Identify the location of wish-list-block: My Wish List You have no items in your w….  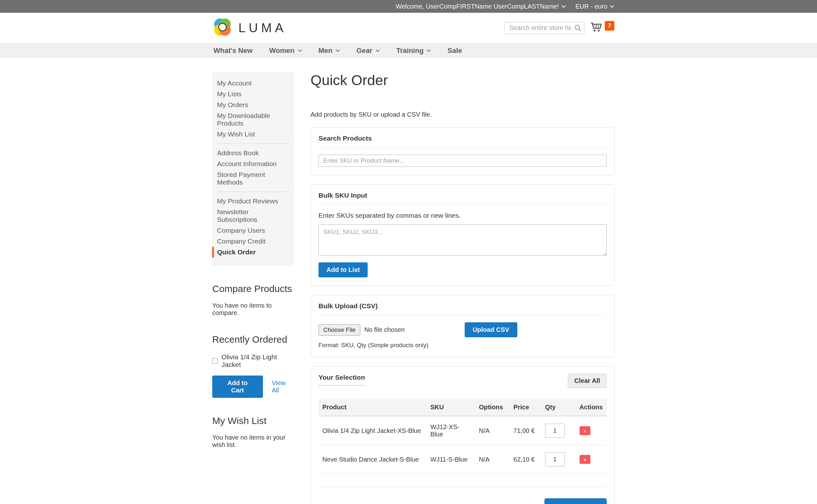
(253, 432).